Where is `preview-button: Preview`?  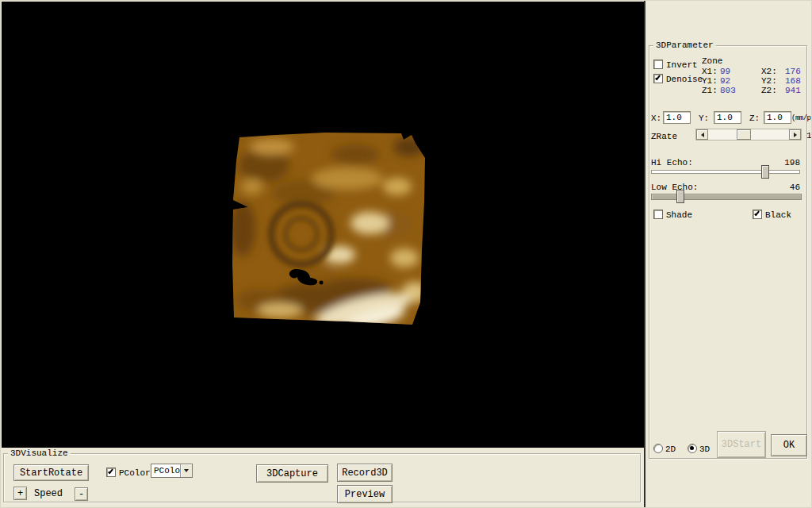
preview-button: Preview is located at coordinates (365, 494).